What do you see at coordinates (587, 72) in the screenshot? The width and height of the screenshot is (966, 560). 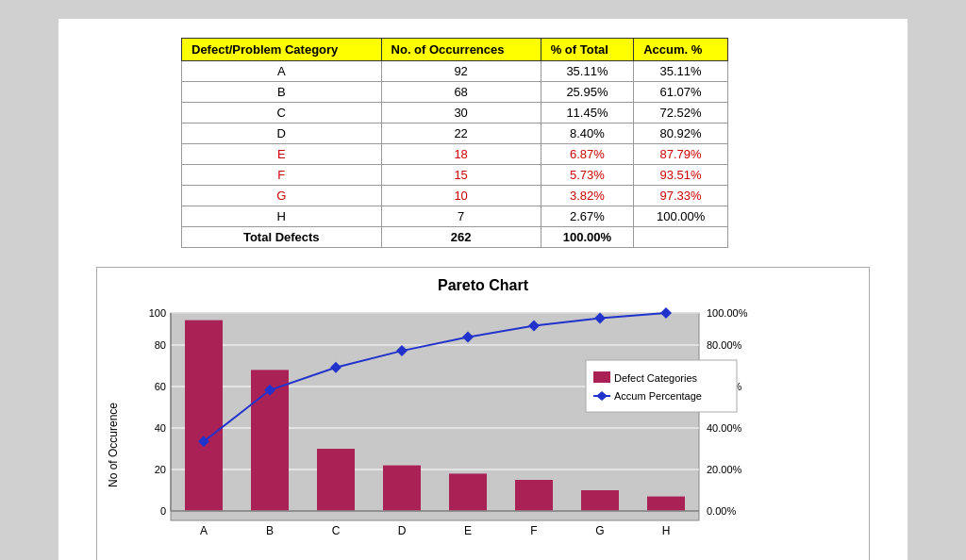 I see `cell-pct: 35.11%` at bounding box center [587, 72].